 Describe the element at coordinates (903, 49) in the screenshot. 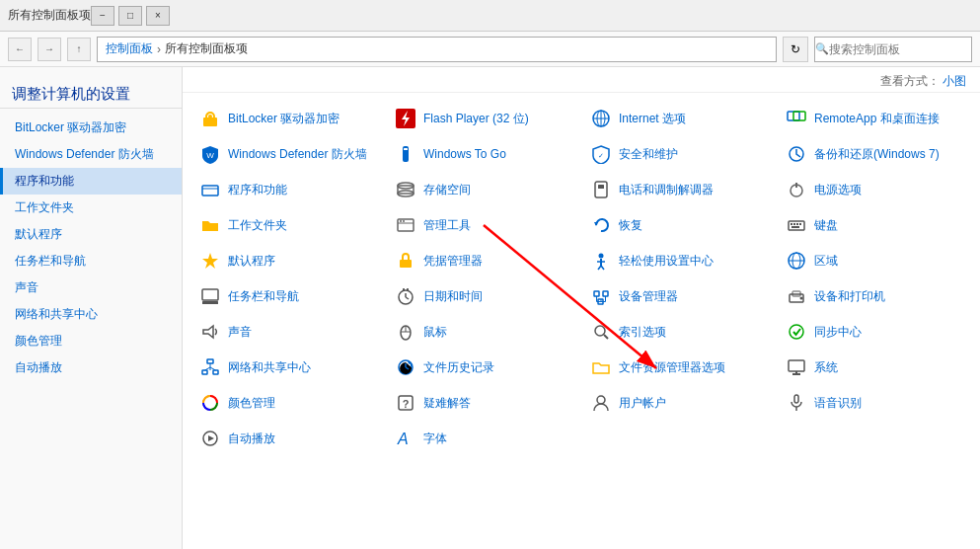

I see `search-input` at that location.